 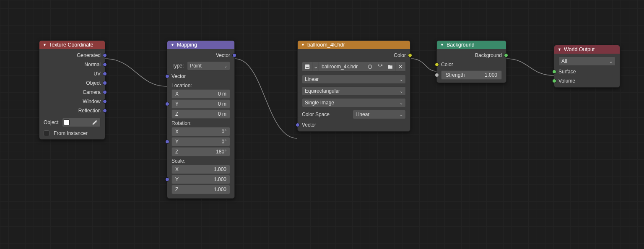 What do you see at coordinates (506, 55) in the screenshot?
I see `socket-background-out` at bounding box center [506, 55].